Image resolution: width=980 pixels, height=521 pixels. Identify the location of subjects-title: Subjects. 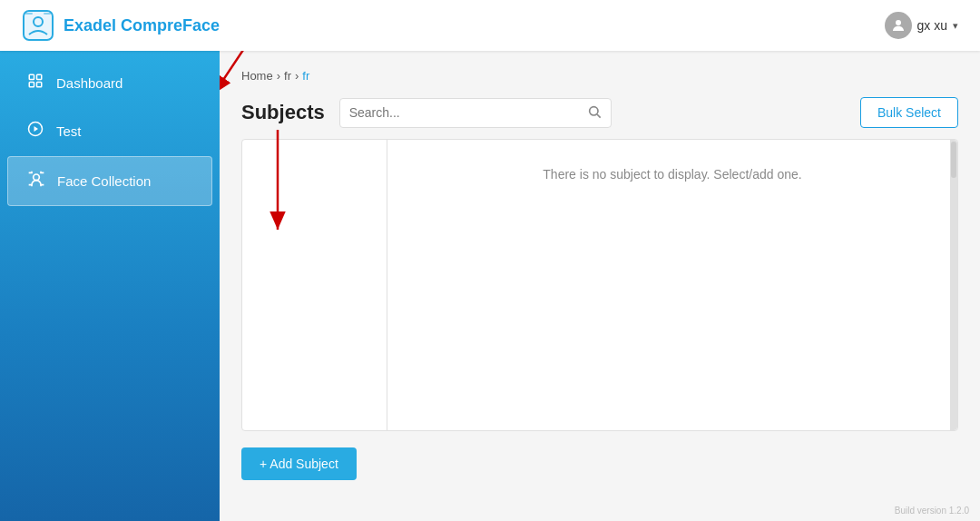
(283, 113).